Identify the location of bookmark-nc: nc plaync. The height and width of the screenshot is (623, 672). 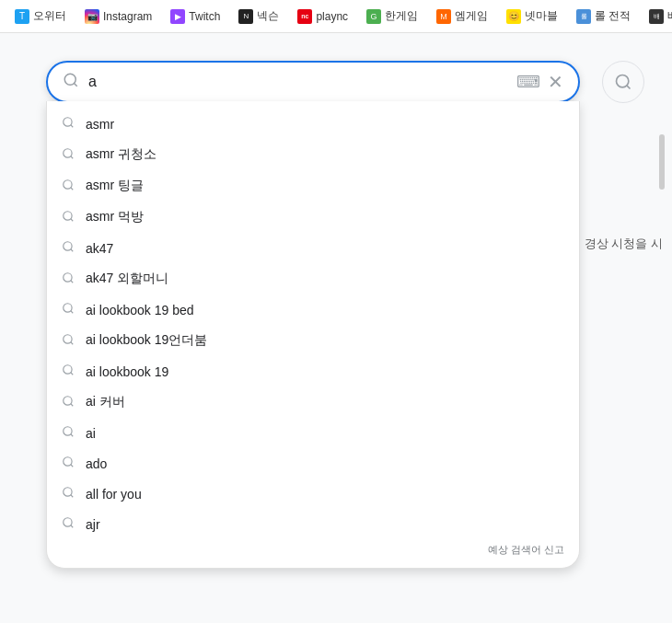
(322, 17).